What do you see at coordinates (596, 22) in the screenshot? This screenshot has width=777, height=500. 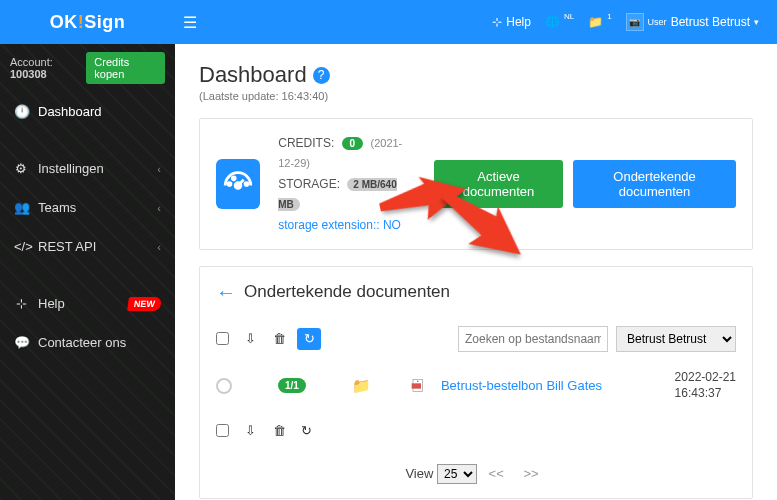 I see `inbox-icon: 📁` at bounding box center [596, 22].